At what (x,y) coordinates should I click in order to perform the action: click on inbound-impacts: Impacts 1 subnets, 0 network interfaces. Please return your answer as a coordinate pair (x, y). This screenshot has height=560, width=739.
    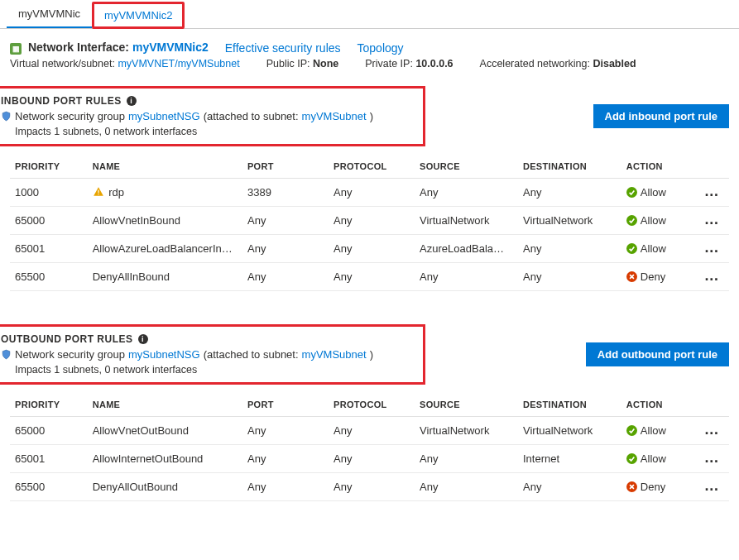
    Looking at the image, I should click on (208, 132).